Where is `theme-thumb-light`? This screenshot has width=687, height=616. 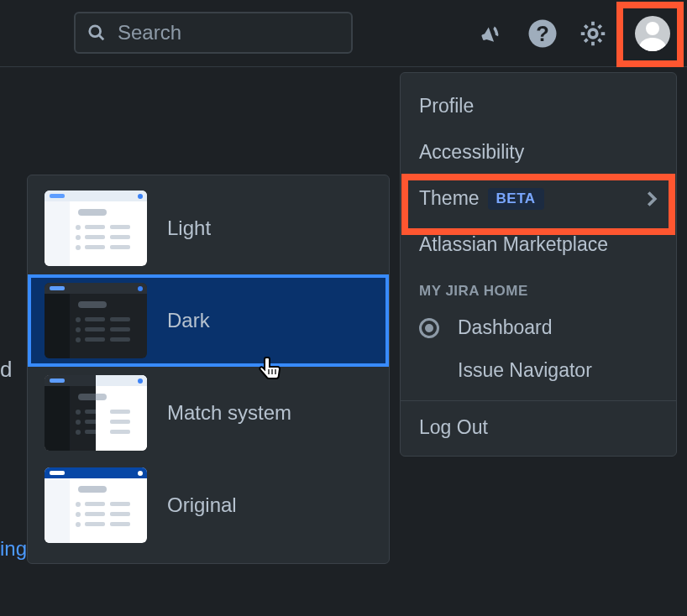 theme-thumb-light is located at coordinates (96, 228).